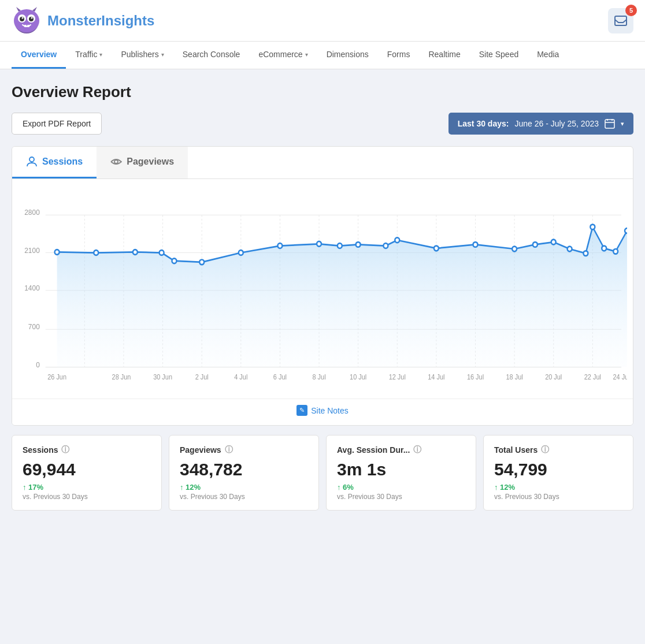 The width and height of the screenshot is (645, 644). What do you see at coordinates (54, 163) in the screenshot?
I see `tab-sessions: Sessions` at bounding box center [54, 163].